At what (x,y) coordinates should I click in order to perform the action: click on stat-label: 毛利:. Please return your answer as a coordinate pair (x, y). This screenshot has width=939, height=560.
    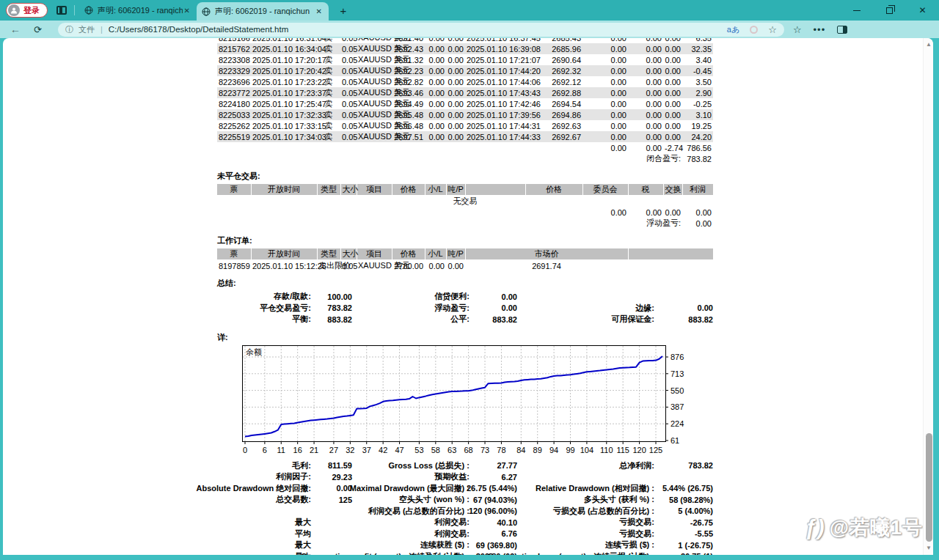
    Looking at the image, I should click on (264, 466).